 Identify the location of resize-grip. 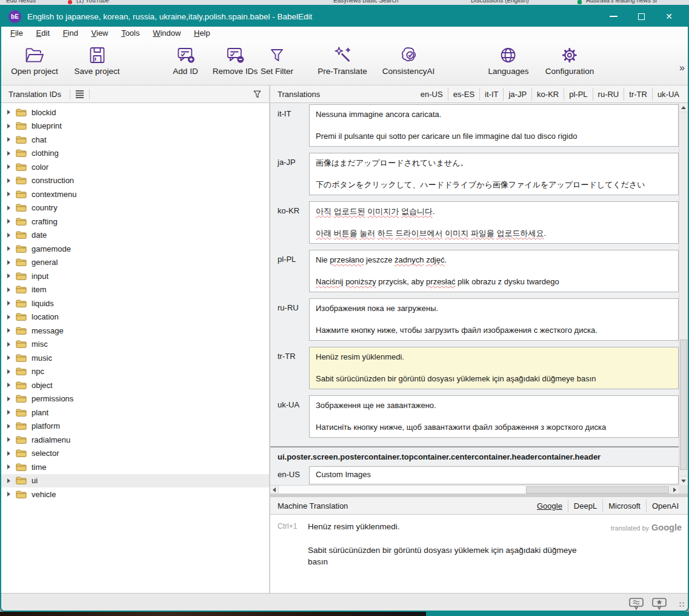
(682, 604).